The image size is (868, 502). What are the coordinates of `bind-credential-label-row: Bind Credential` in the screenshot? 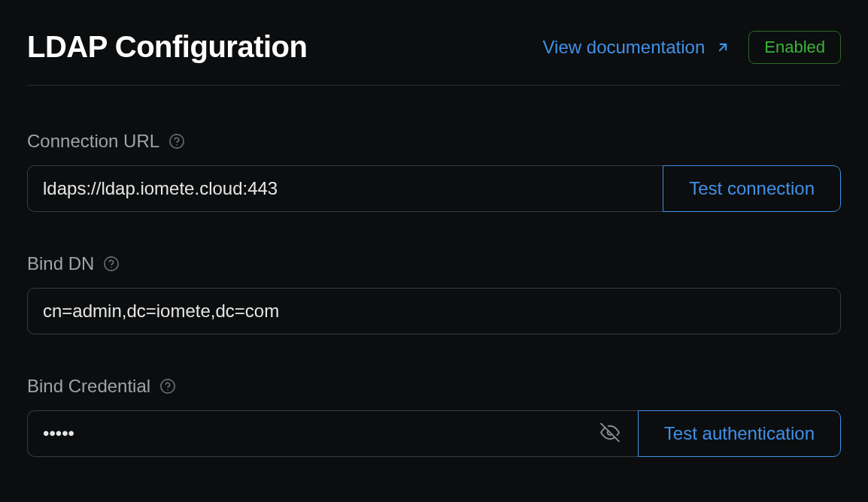 It's located at (434, 386).